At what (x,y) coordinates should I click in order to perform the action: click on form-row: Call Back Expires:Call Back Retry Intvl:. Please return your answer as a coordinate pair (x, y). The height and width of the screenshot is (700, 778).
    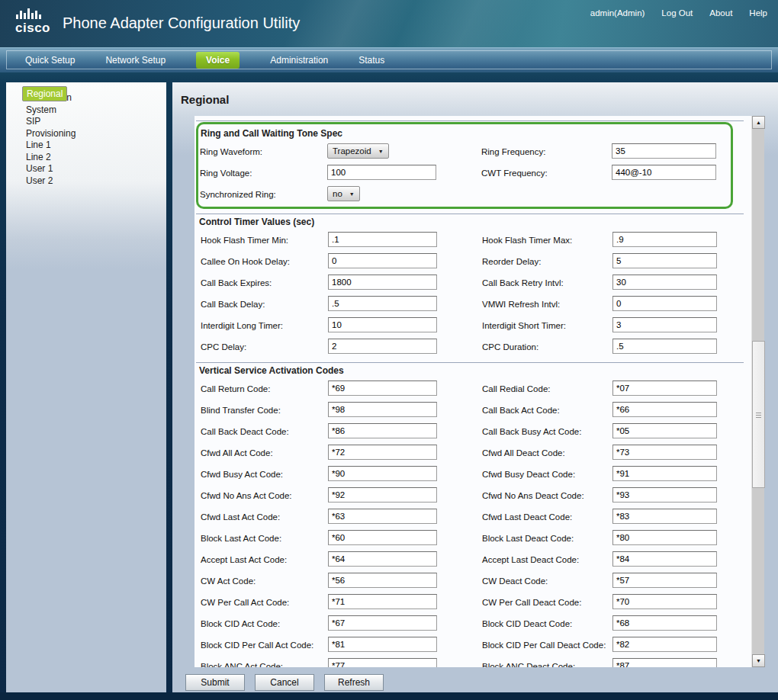
    Looking at the image, I should click on (473, 283).